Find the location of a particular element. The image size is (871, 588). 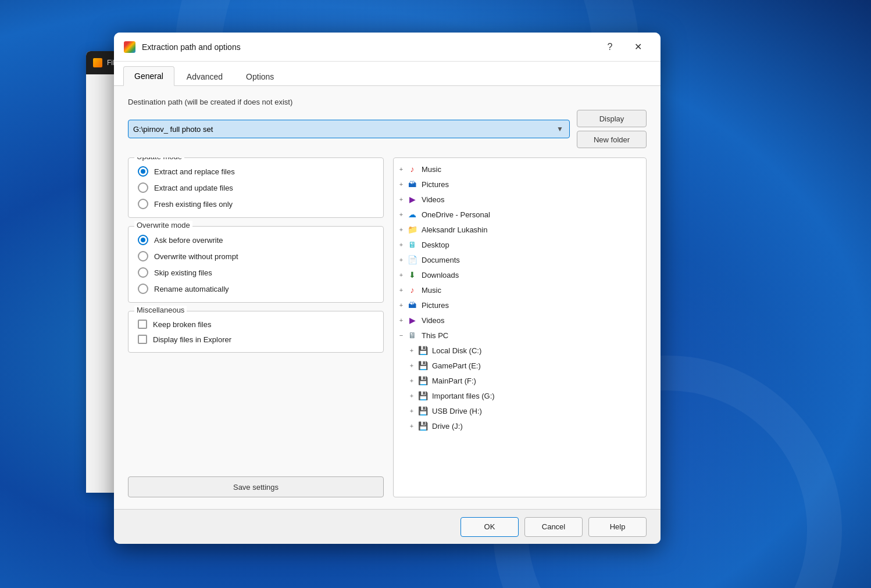

downloads-icon: ⬇ is located at coordinates (412, 275).